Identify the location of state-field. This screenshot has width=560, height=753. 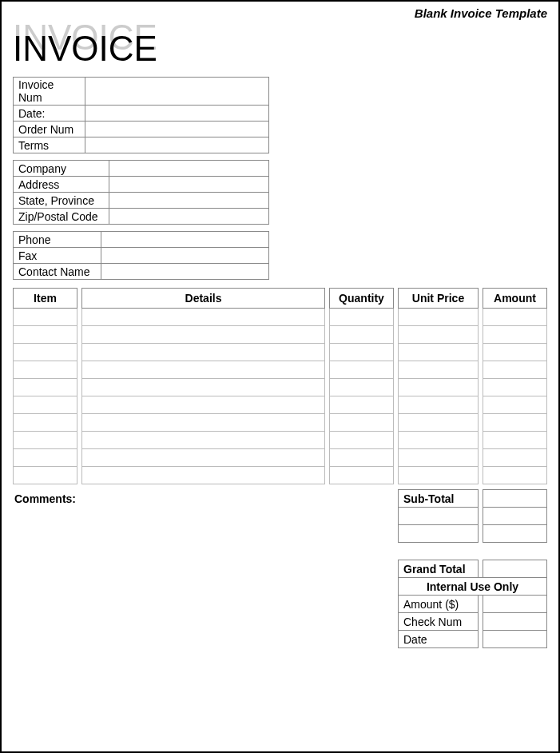
(189, 201).